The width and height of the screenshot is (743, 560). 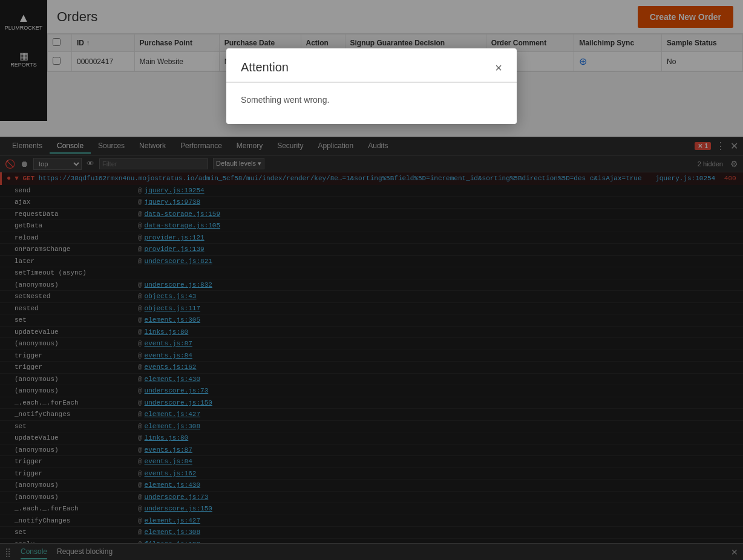 I want to click on attention-modal: Attention × Something went wrong., so click(x=372, y=86).